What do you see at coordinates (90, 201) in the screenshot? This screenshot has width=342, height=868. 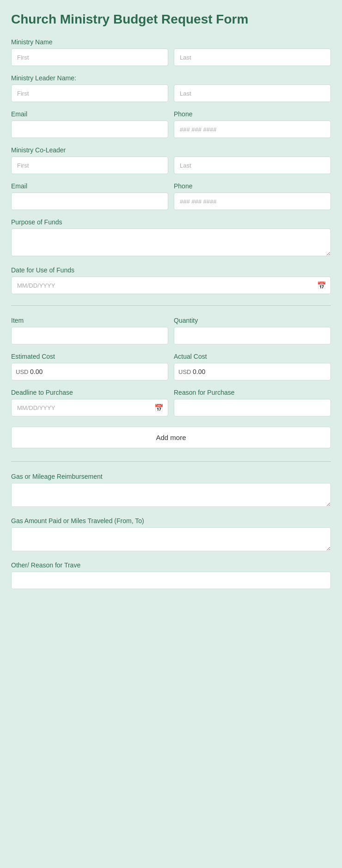 I see `co-leader-email-input` at bounding box center [90, 201].